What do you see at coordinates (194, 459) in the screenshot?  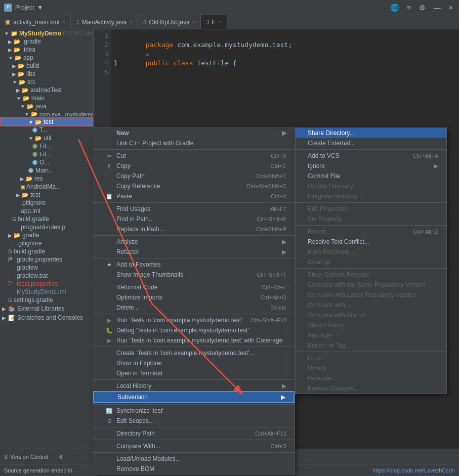 I see `menu-load-modules: Load/Unload Modules...` at bounding box center [194, 459].